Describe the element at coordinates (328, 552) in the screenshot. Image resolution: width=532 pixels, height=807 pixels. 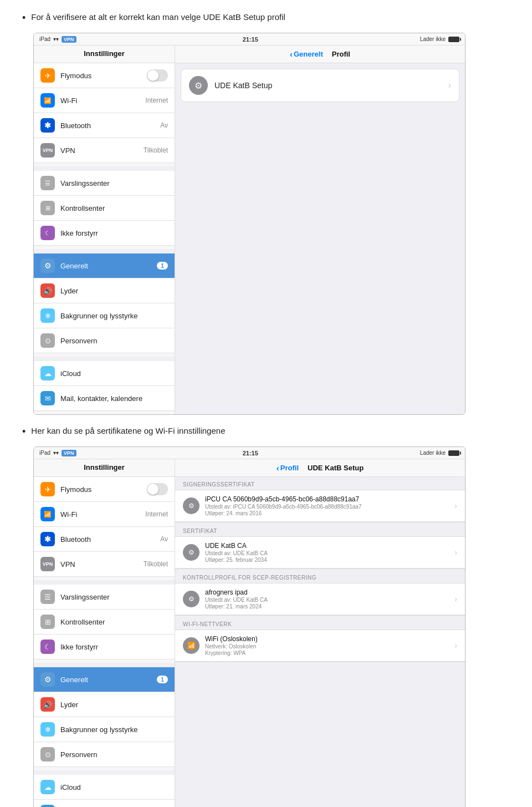
I see `katbca-text: UDE KatB CA Utstedt av: UDE KatB CA Utlø…` at that location.